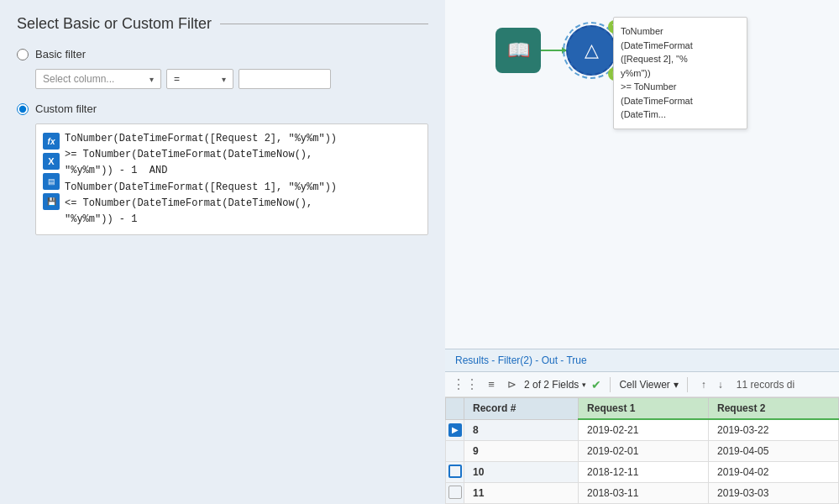 This screenshot has height=504, width=839. Describe the element at coordinates (518, 50) in the screenshot. I see `book-node: 📖` at that location.